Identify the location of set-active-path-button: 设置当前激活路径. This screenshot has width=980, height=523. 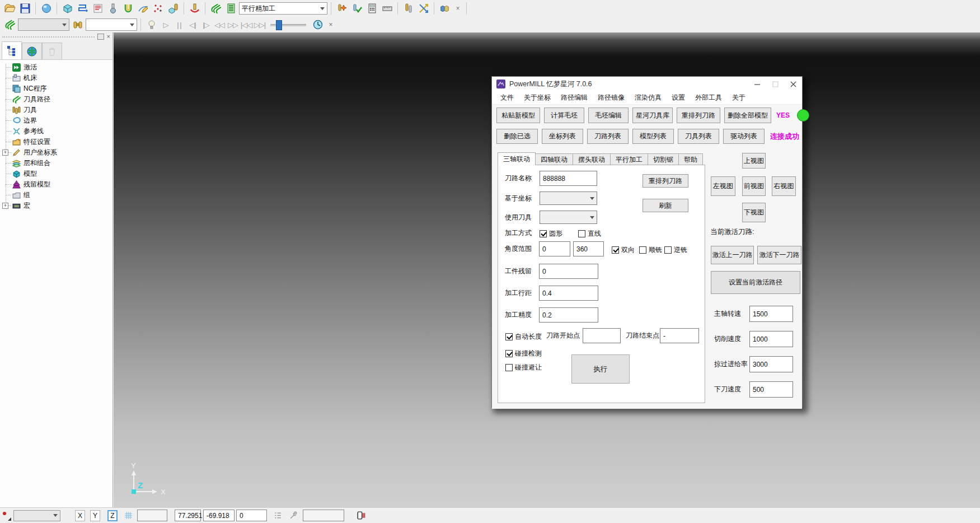
(756, 282).